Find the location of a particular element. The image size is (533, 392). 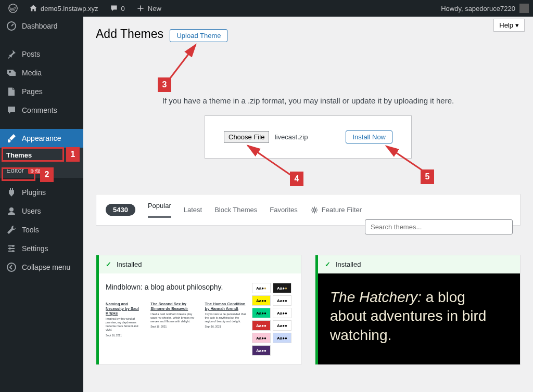

theme-preview-title: The Hatchery: a blog about adventures in… is located at coordinates (417, 316).